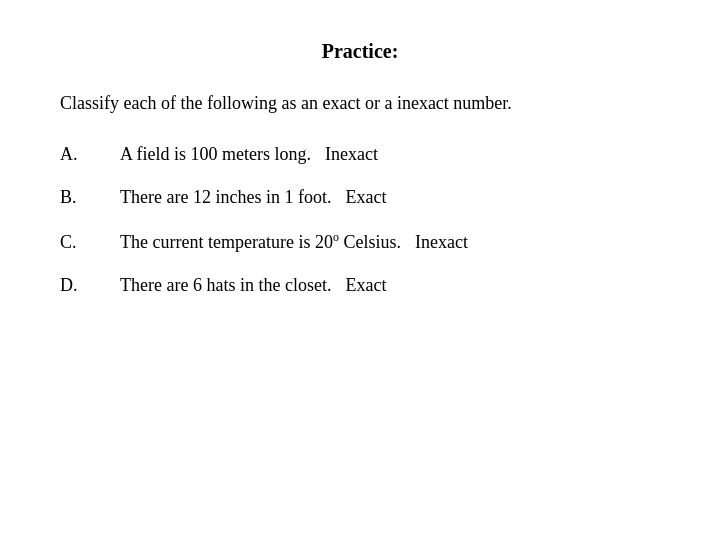 This screenshot has width=720, height=540. I want to click on list-item: C. The current temperature is 20o Celsiu…, so click(360, 242).